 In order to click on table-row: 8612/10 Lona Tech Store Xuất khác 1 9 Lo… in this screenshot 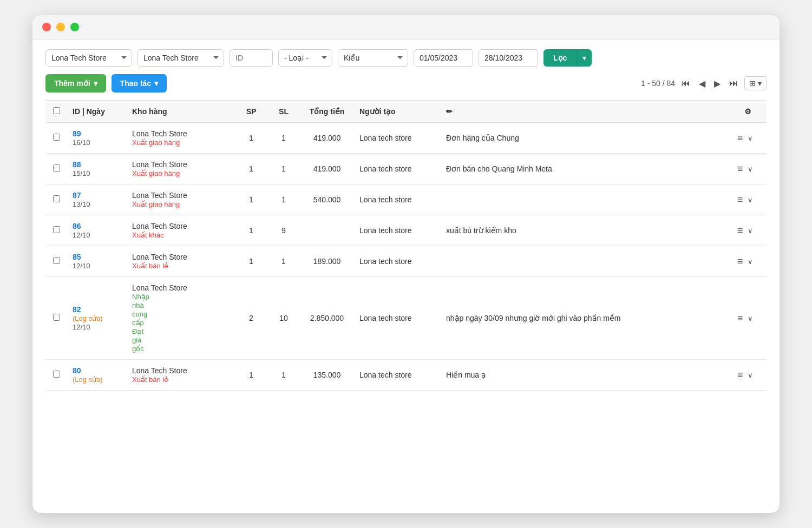, I will do `click(406, 230)`.